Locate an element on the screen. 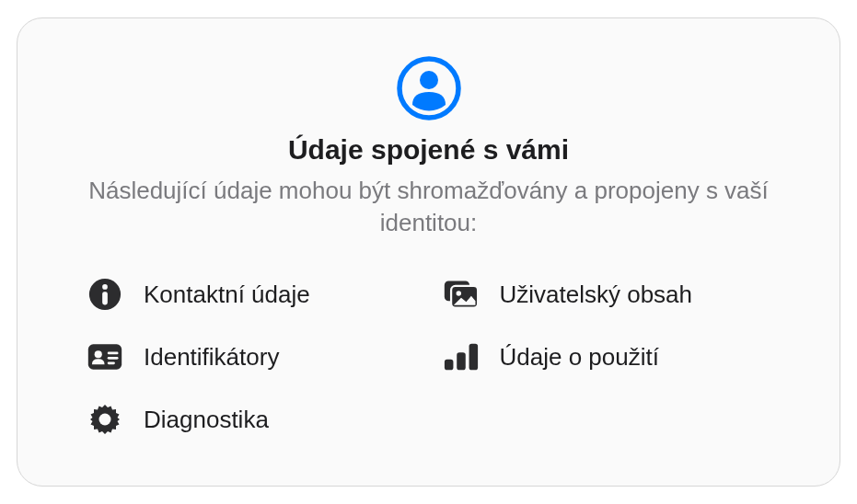  item-label: Údaje o použití is located at coordinates (580, 357).